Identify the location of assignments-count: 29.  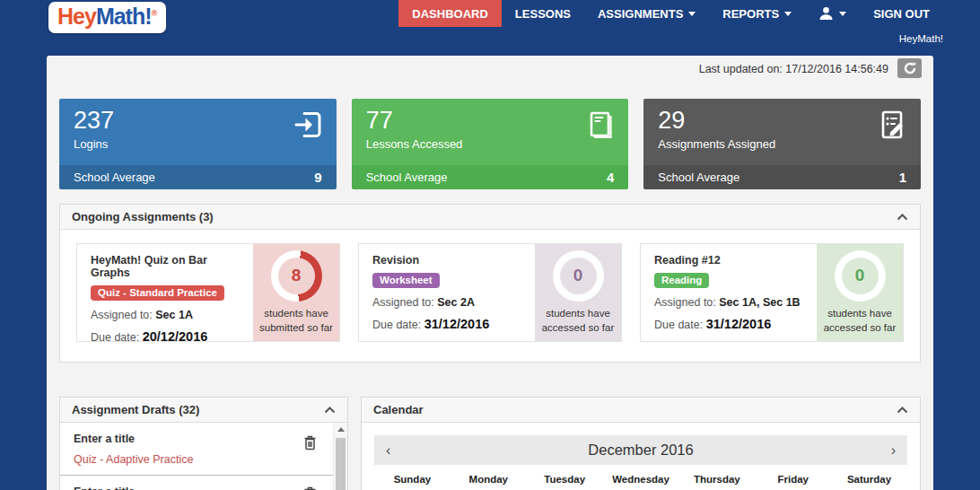
(783, 120).